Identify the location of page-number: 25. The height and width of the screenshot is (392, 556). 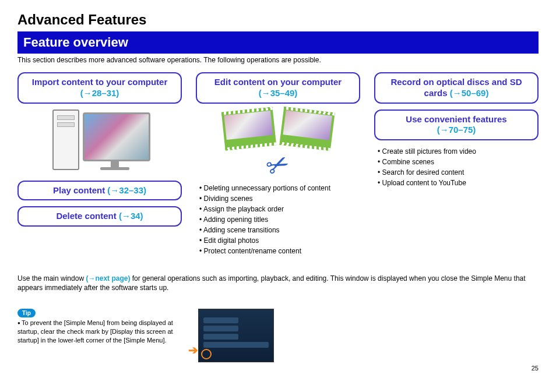
(278, 368).